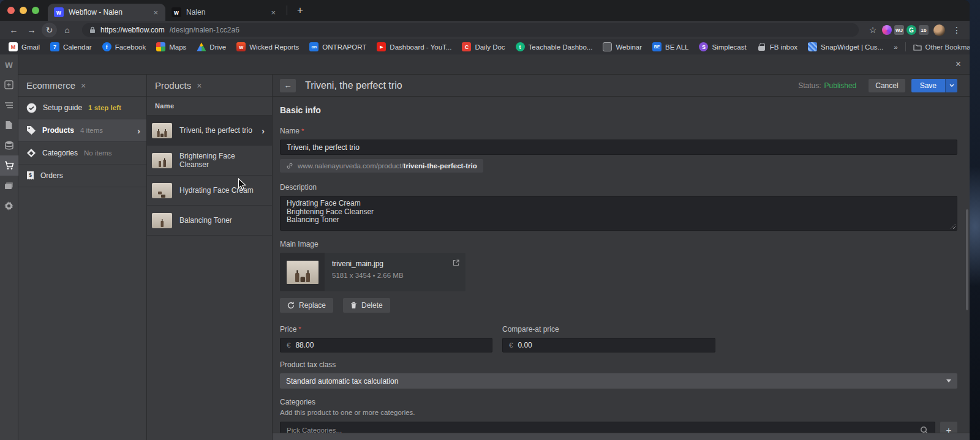 This screenshot has height=440, width=980. What do you see at coordinates (23, 10) in the screenshot?
I see `minimize-window-button` at bounding box center [23, 10].